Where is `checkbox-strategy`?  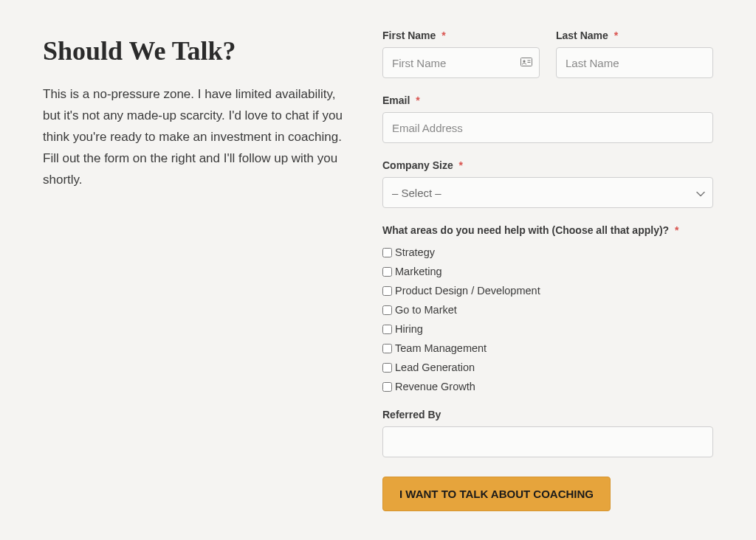 checkbox-strategy is located at coordinates (387, 252).